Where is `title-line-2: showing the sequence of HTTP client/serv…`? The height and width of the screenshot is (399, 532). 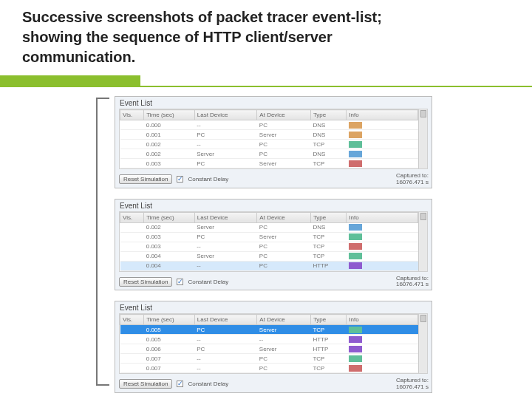
title-line-2: showing the sequence of HTTP client/serv… is located at coordinates (177, 37).